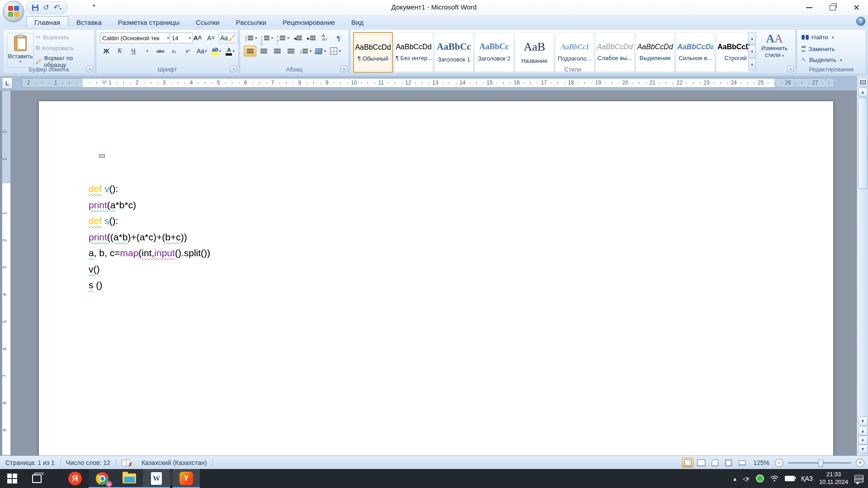  Describe the element at coordinates (715, 463) in the screenshot. I see `web-layout-view-button` at that location.